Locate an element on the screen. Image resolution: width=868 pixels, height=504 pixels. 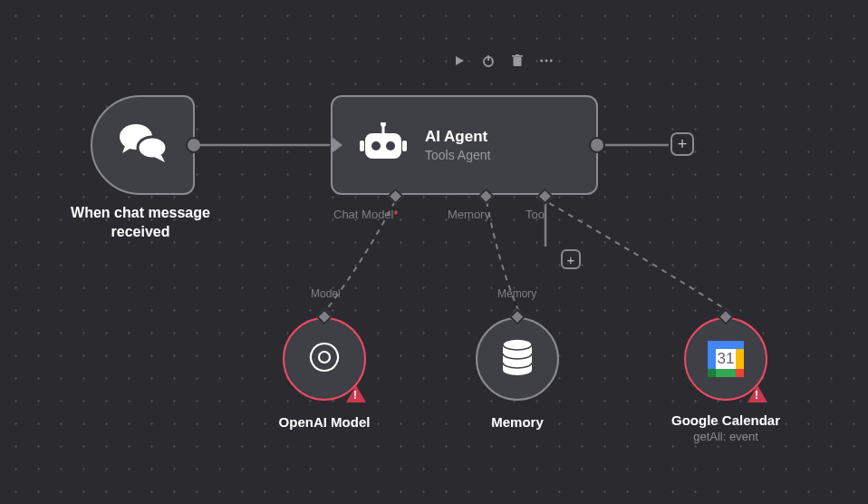
openai-label: OpenAI Model is located at coordinates (324, 422).